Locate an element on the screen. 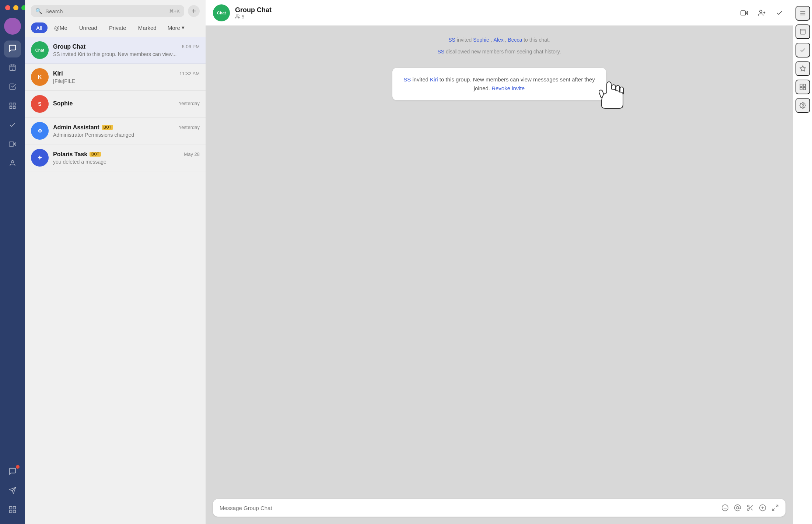 Image resolution: width=812 pixels, height=524 pixels. cursor-hand-icon is located at coordinates (610, 95).